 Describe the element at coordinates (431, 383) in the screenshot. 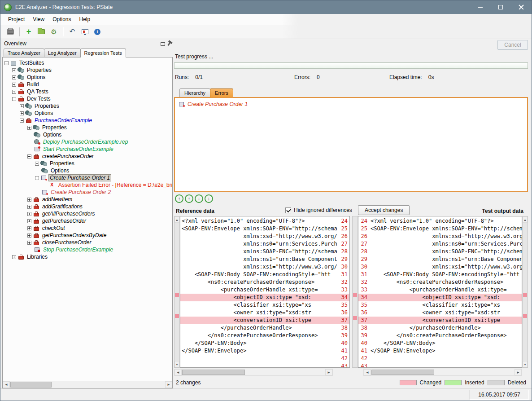

I see `legend-label: Changed` at that location.